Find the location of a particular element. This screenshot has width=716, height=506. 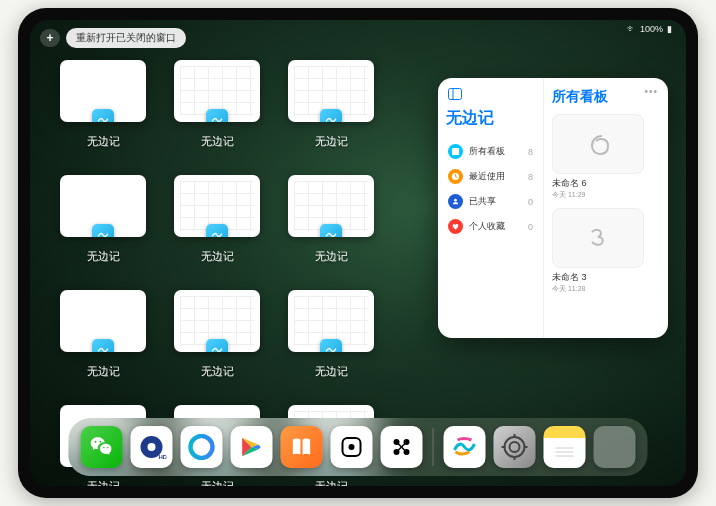

app-folder-icon is located at coordinates (615, 447).